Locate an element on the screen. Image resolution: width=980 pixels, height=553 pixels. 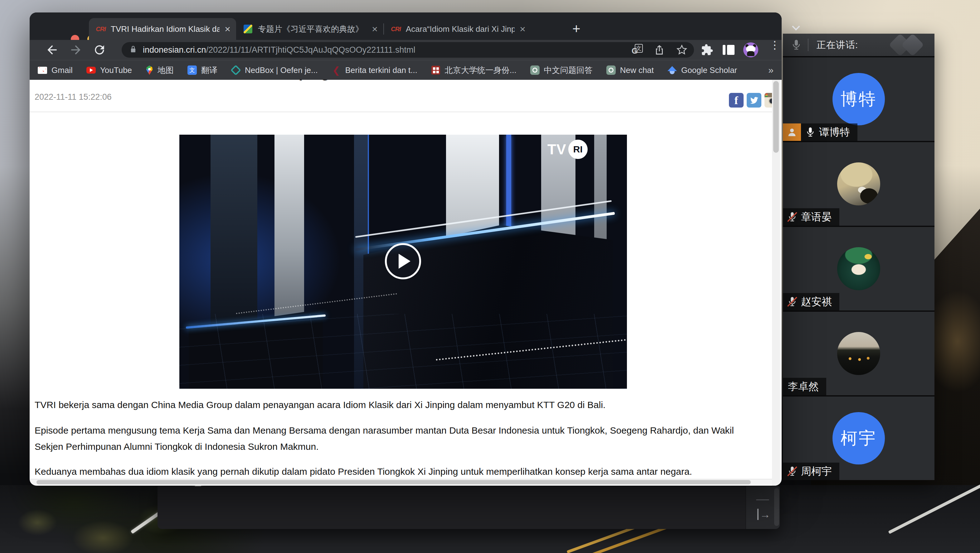
address-bar: indonesian.cri.cn/2022/11/11/ARTITjhtiQC… is located at coordinates (408, 50).